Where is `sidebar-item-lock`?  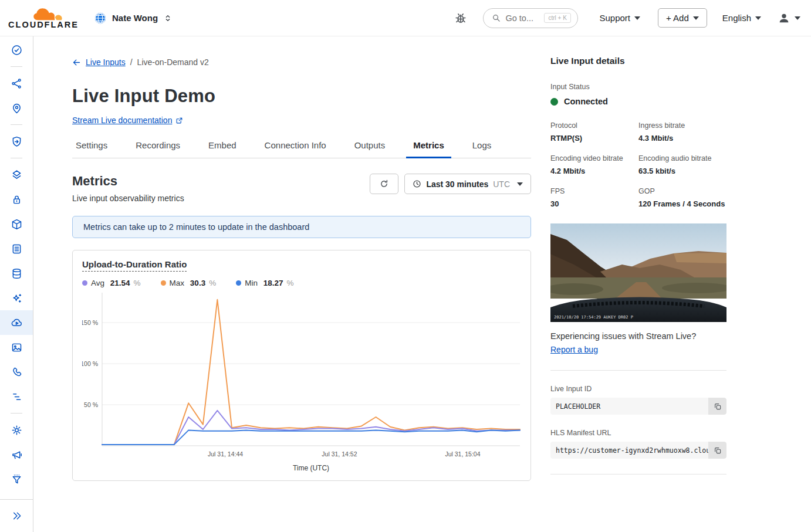
sidebar-item-lock is located at coordinates (16, 199).